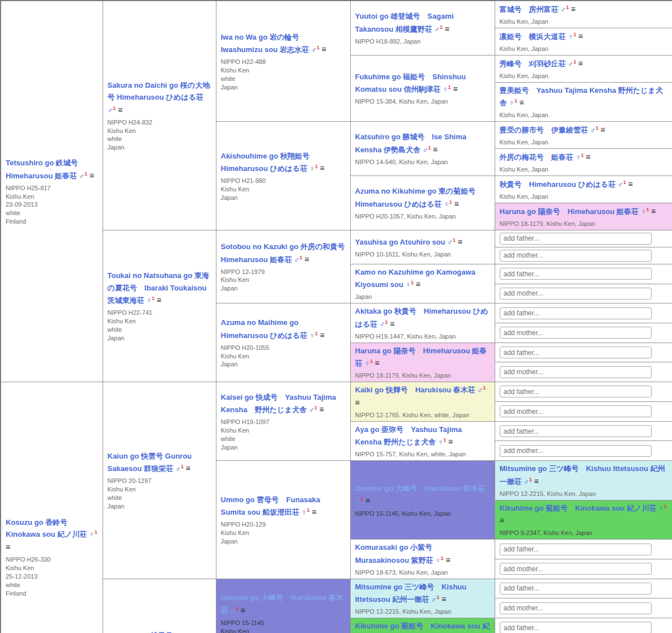 The height and width of the screenshot is (633, 672). What do you see at coordinates (423, 84) in the screenshot?
I see `dog-name-link: Fukuhime go 福姫号 Shinshuu Komatsu sou 信州駒…` at bounding box center [423, 84].